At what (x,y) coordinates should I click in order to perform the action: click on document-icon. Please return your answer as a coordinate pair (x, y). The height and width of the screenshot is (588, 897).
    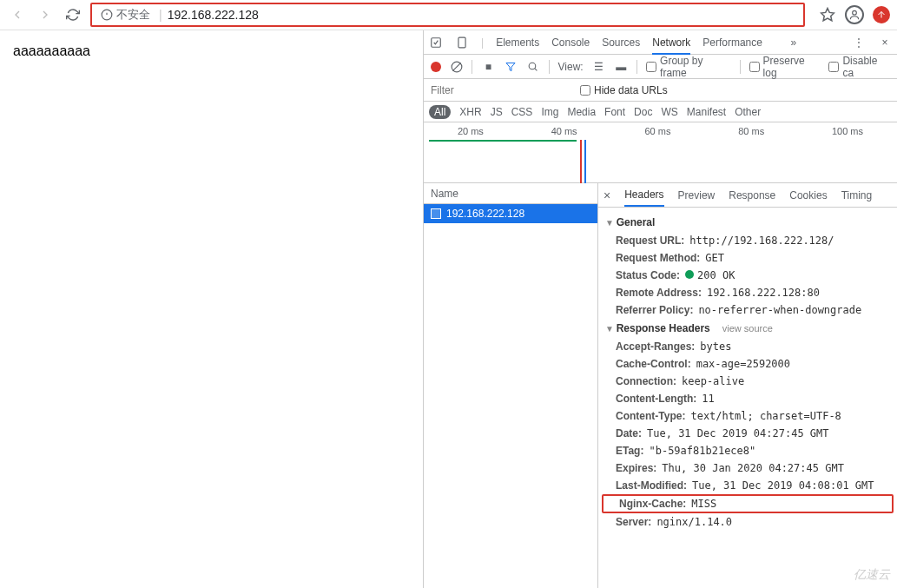
    Looking at the image, I should click on (436, 214).